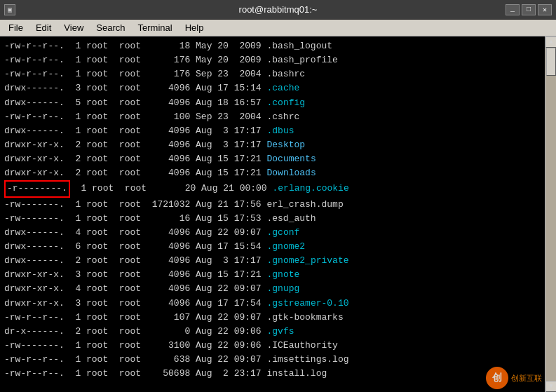 The image size is (556, 392). What do you see at coordinates (551, 42) in the screenshot?
I see `scroll-up-button: ▲` at bounding box center [551, 42].